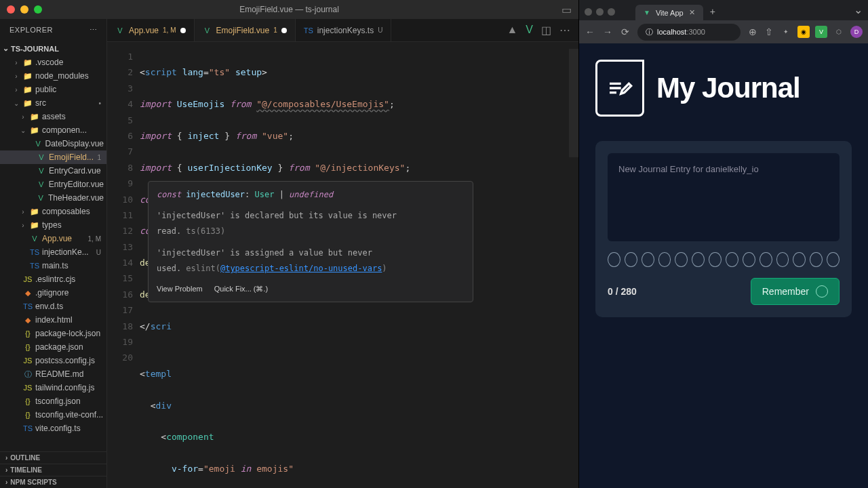  Describe the element at coordinates (53, 144) in the screenshot. I see `tree-item: VDateDisplay.vue` at that location.